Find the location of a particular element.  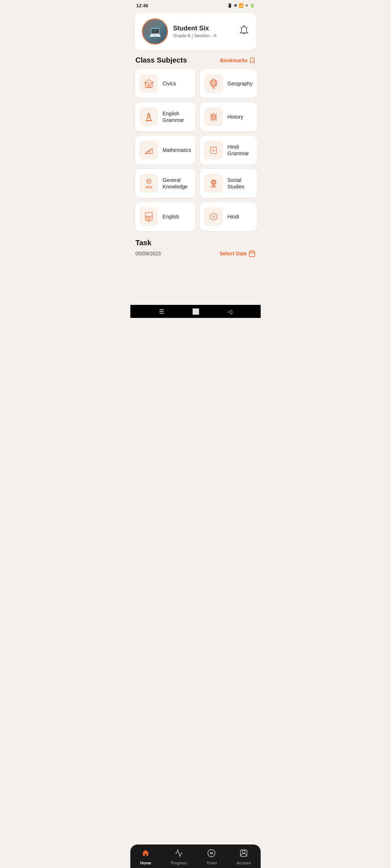

status-bar: 12:46 📳 ✱ 📶 ✕ 🔋 is located at coordinates (196, 5).